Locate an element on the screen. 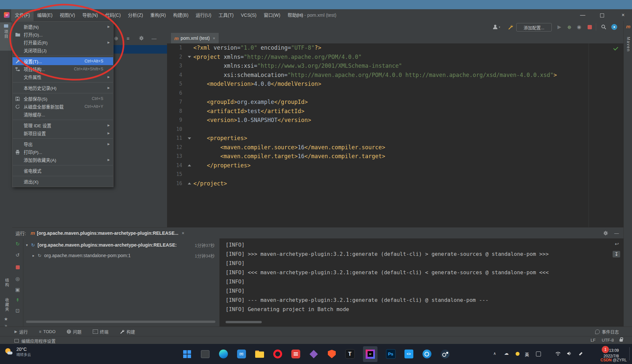 The image size is (632, 364). dump-threads-icon: ▣ is located at coordinates (18, 290).